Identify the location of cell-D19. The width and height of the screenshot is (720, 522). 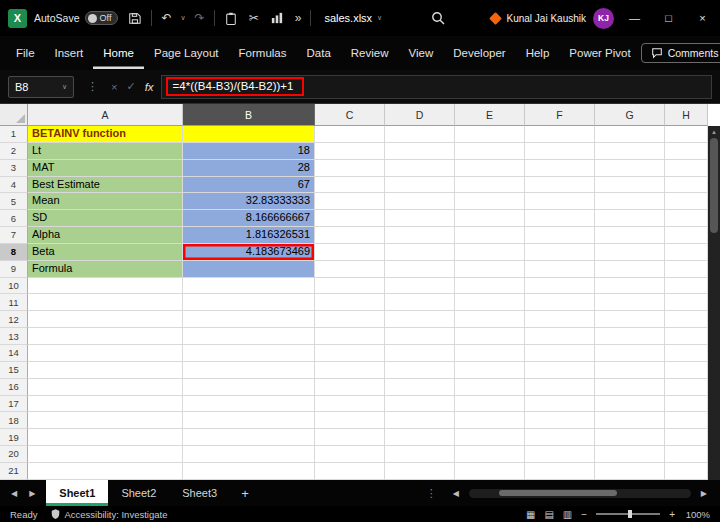
(420, 438).